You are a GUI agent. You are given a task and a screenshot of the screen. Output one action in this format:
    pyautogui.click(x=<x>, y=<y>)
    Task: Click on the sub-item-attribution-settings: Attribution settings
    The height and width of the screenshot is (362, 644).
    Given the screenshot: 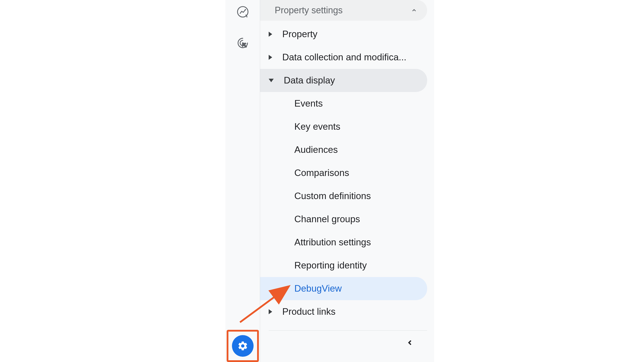 What is the action you would take?
    pyautogui.click(x=344, y=242)
    